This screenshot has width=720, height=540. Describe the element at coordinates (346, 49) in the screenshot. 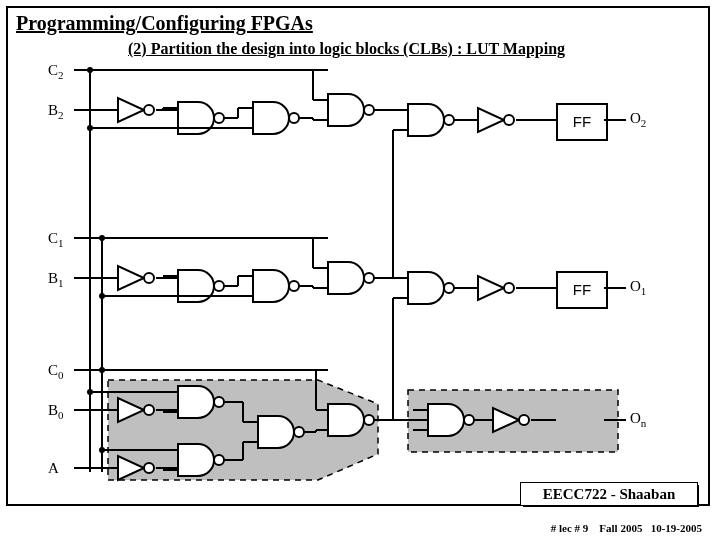

I see `slide-subtitle: (2) Partition the design into logic bloc…` at that location.